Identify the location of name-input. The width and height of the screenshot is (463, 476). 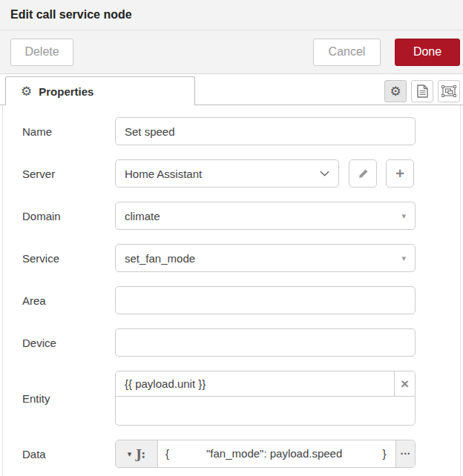
(266, 131).